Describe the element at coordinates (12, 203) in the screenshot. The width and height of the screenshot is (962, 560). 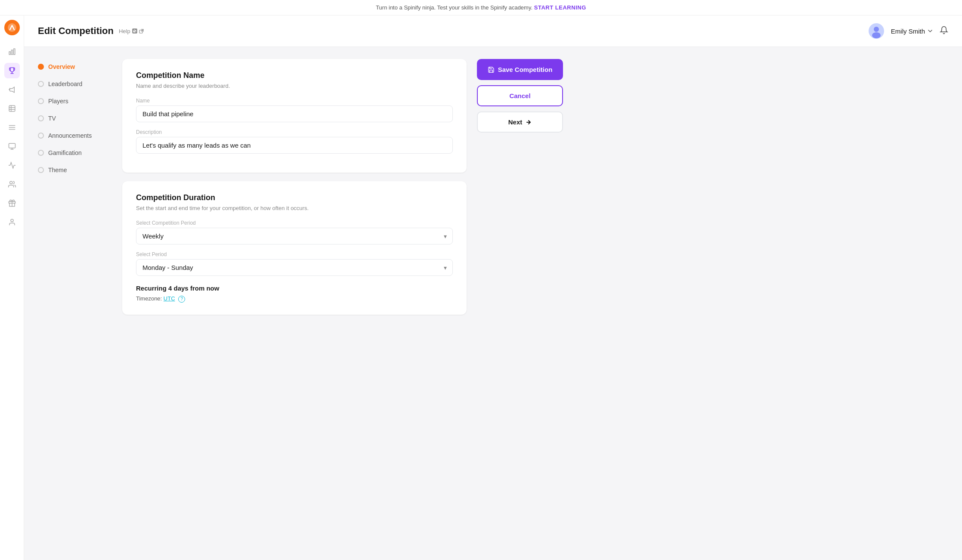
I see `gift-icon` at that location.